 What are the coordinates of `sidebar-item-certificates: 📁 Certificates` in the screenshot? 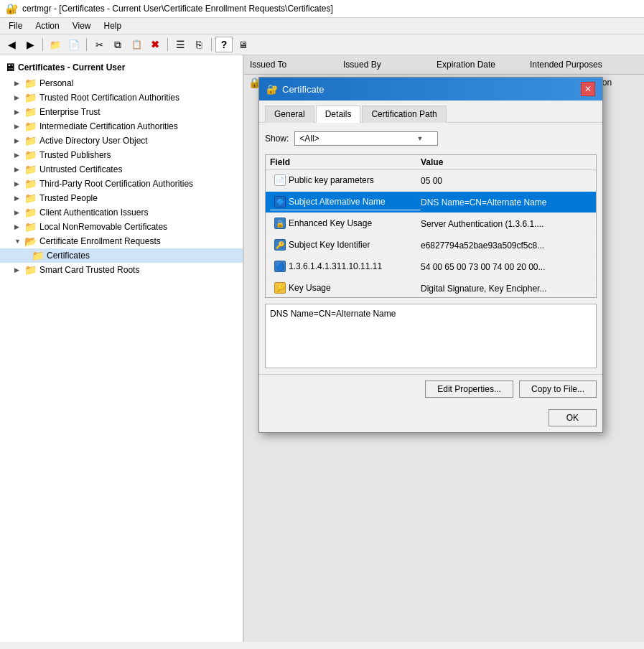 It's located at (121, 256).